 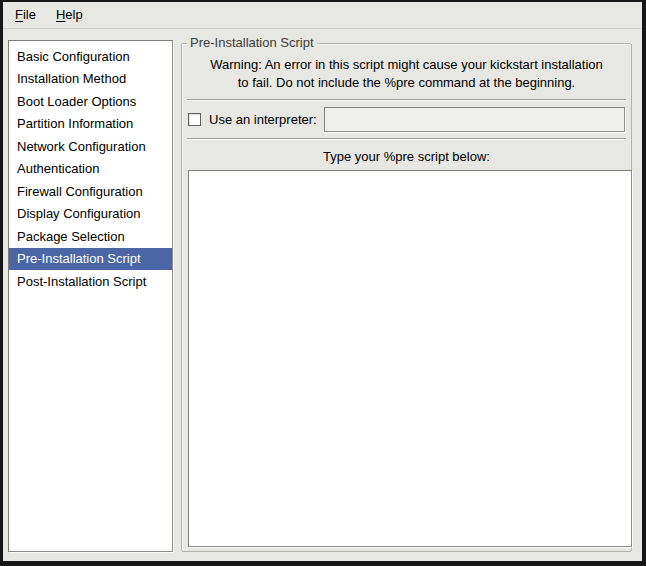 What do you see at coordinates (263, 120) in the screenshot?
I see `use-interpreter-label: Use an interpreter:` at bounding box center [263, 120].